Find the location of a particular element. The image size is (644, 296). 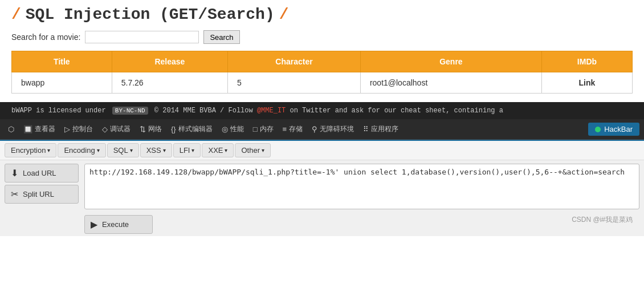

debugger-icon: ◇ is located at coordinates (105, 129).